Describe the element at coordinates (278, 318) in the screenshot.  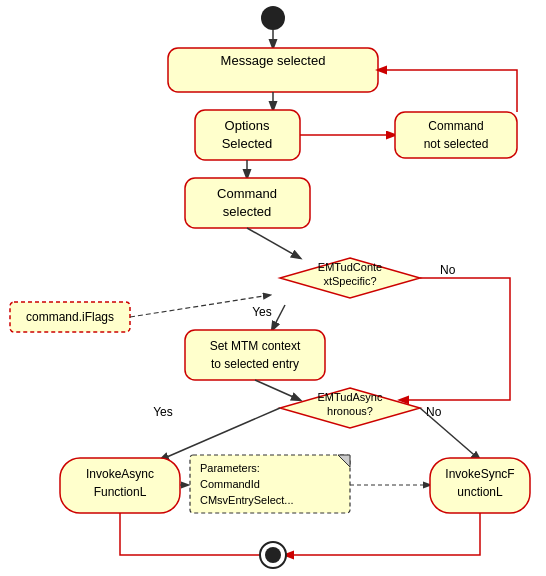
I see `arrow-diamond1-setctx` at that location.